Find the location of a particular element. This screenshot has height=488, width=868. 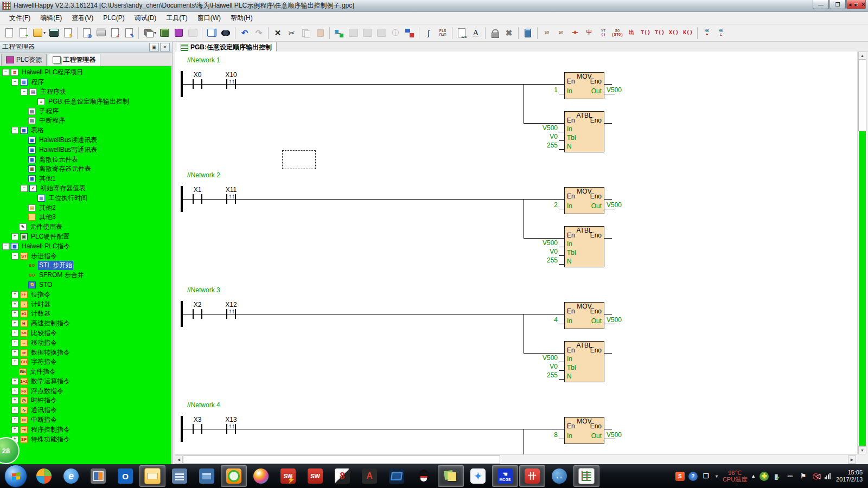

tree-item-35: +∿通讯指令 is located at coordinates (86, 410).